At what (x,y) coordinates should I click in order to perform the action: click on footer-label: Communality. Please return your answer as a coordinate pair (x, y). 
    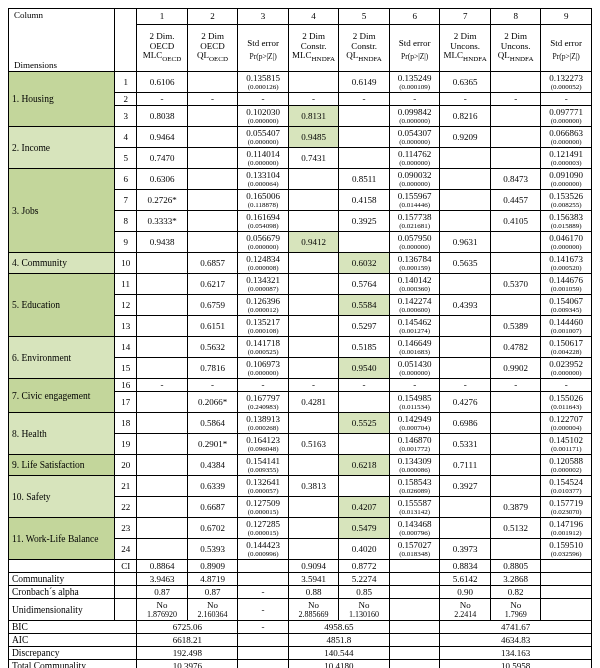
    Looking at the image, I should click on (62, 580).